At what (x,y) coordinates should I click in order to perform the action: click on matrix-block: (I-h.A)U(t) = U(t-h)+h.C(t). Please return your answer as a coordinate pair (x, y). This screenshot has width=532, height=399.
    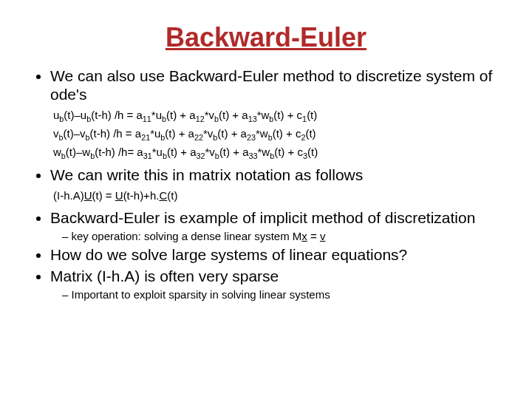
    Looking at the image, I should click on (278, 196).